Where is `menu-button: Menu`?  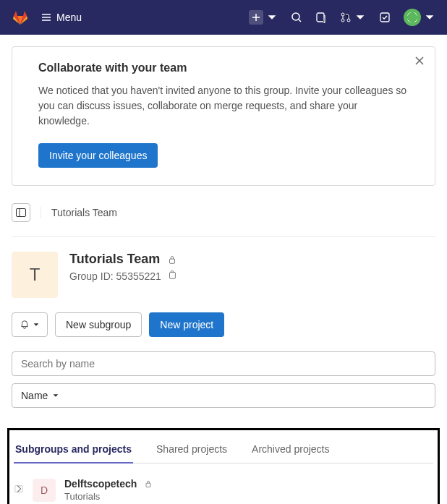 menu-button: Menu is located at coordinates (61, 17).